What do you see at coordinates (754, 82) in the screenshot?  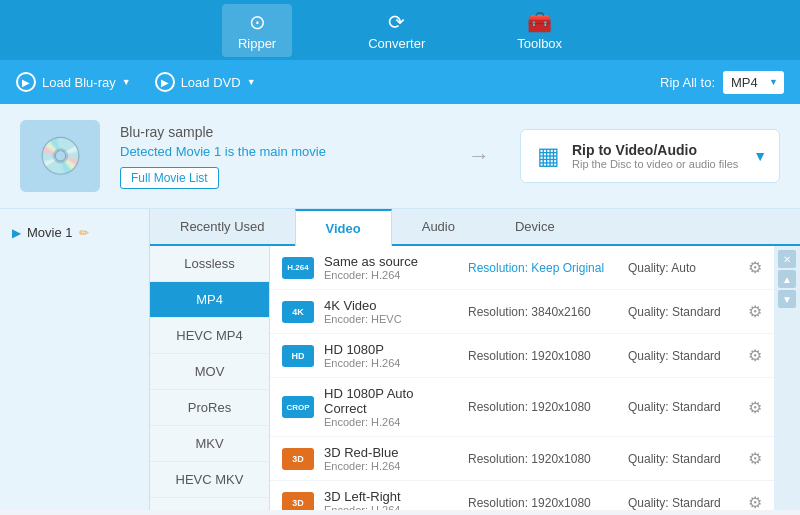 I see `rip-all-dropdown-wrap: MP4 MKV AVI` at bounding box center [754, 82].